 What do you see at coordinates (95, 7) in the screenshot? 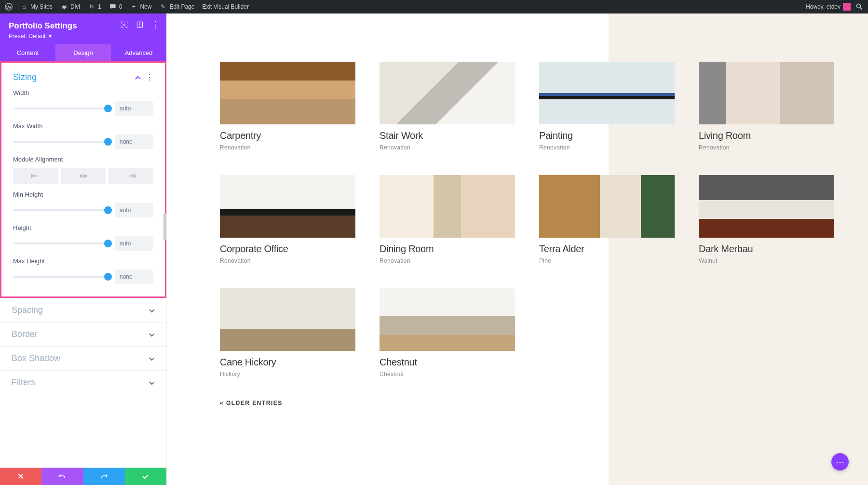
I see `admin-updates: ↻ 1` at bounding box center [95, 7].